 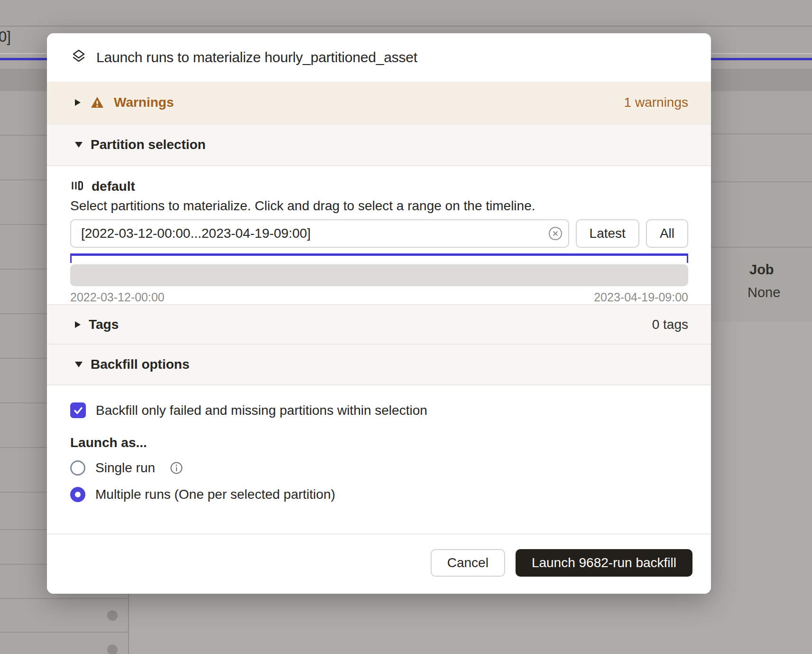 What do you see at coordinates (257, 57) in the screenshot?
I see `dialog-title: Launch runs to materialize hourly_partit…` at bounding box center [257, 57].